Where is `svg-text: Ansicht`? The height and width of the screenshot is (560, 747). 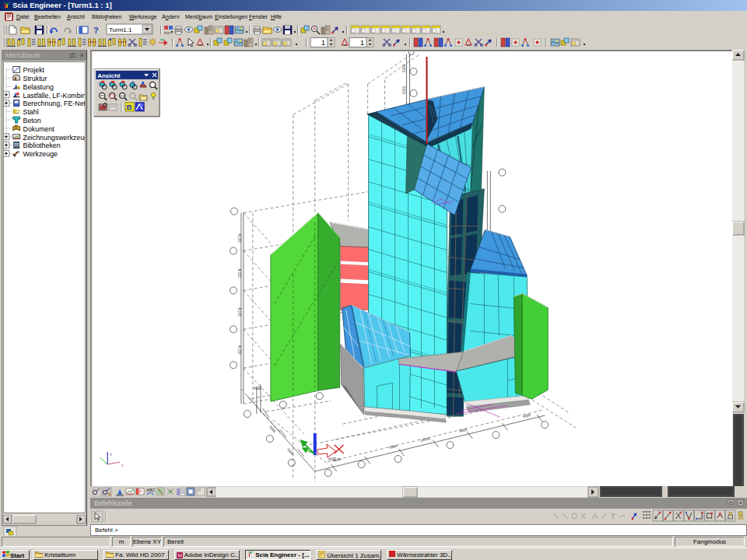
svg-text: Ansicht is located at coordinates (109, 76).